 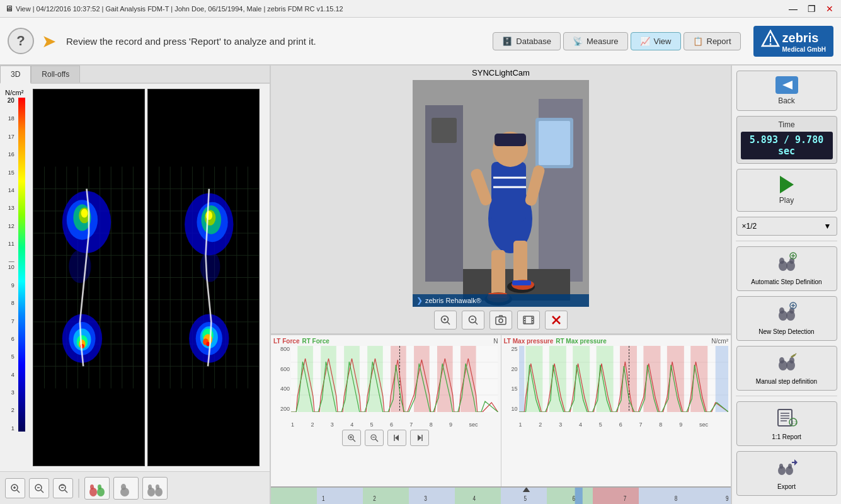 What do you see at coordinates (420, 438) in the screenshot?
I see `force-next` at bounding box center [420, 438].